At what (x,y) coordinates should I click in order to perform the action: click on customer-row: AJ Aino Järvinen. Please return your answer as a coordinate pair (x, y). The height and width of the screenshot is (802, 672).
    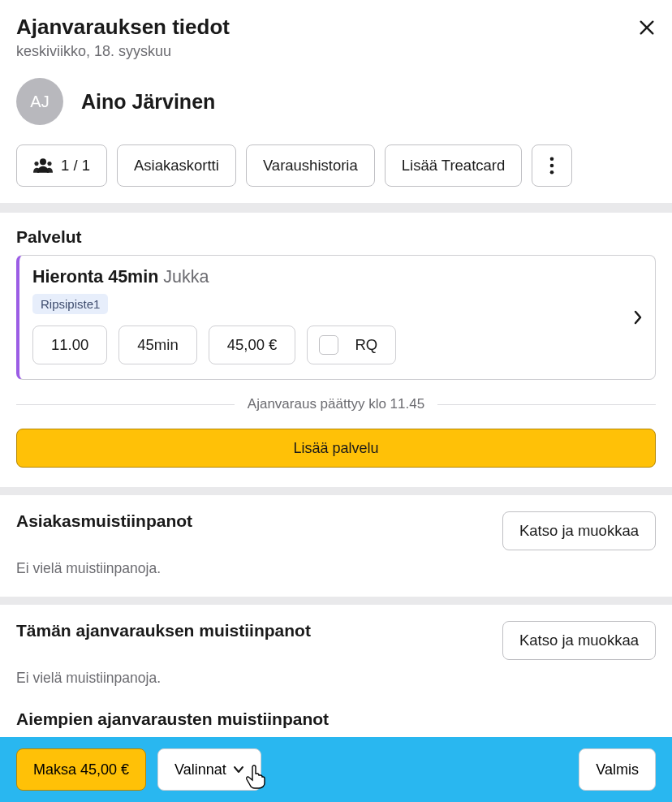
    Looking at the image, I should click on (336, 101).